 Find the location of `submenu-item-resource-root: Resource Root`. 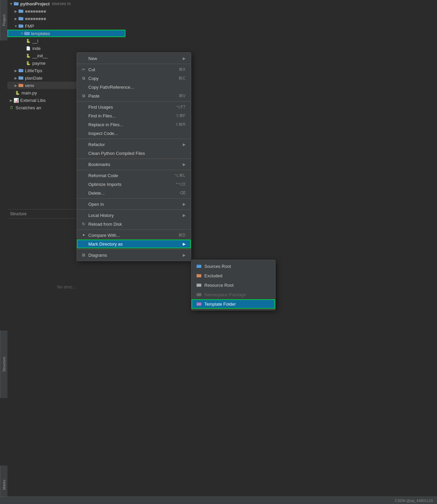

submenu-item-resource-root: Resource Root is located at coordinates (233, 285).